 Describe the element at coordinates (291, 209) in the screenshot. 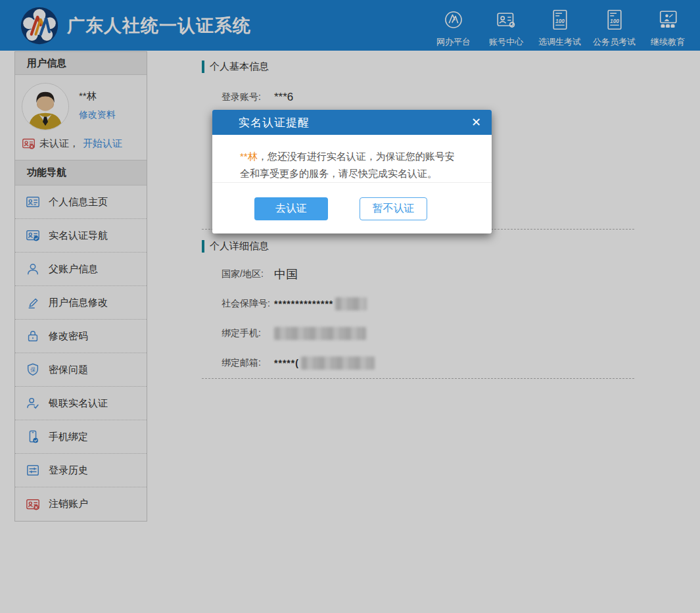

I see `go-verify-button: 去认证` at that location.